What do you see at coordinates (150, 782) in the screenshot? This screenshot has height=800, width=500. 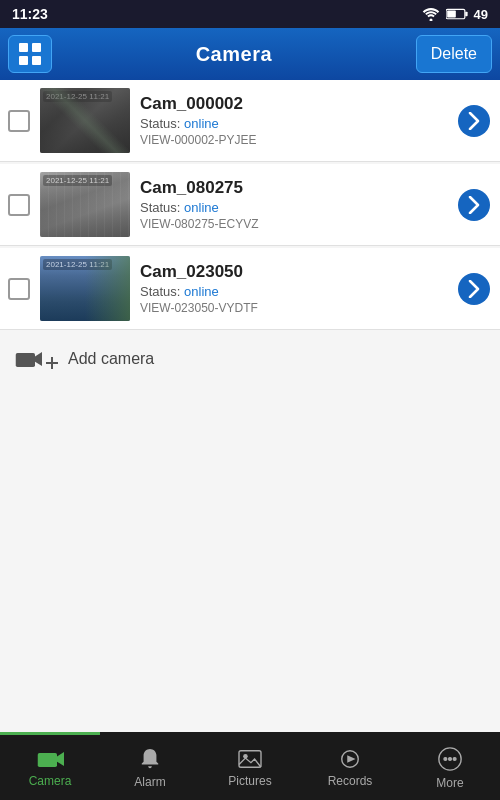 I see `nav-label-alarm: Alarm` at bounding box center [150, 782].